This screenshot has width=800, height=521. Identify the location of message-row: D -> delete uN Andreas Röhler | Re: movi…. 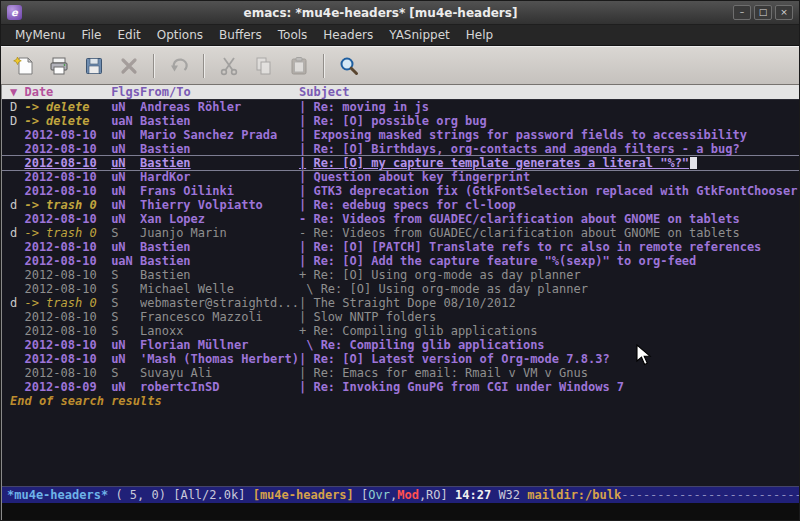
(400, 107).